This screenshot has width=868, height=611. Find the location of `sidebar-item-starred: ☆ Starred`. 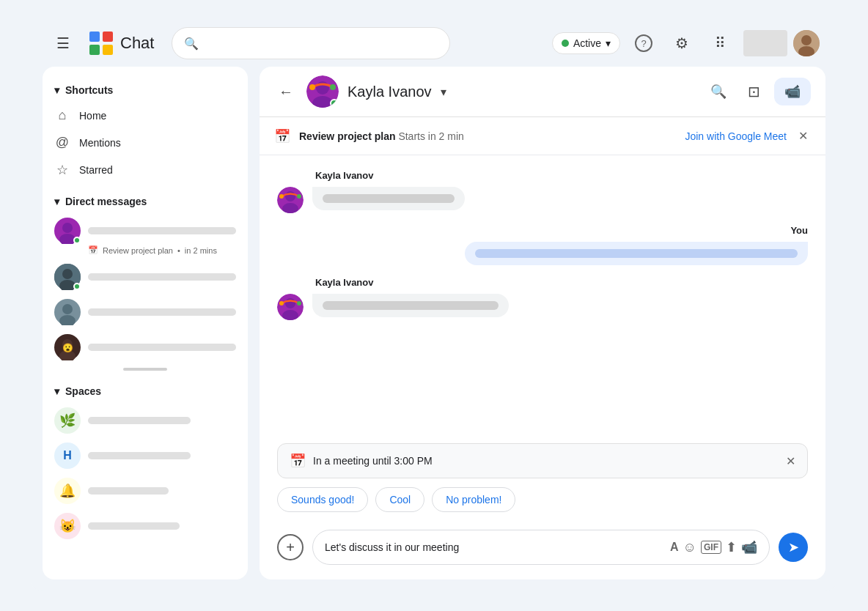

sidebar-item-starred: ☆ Starred is located at coordinates (145, 170).